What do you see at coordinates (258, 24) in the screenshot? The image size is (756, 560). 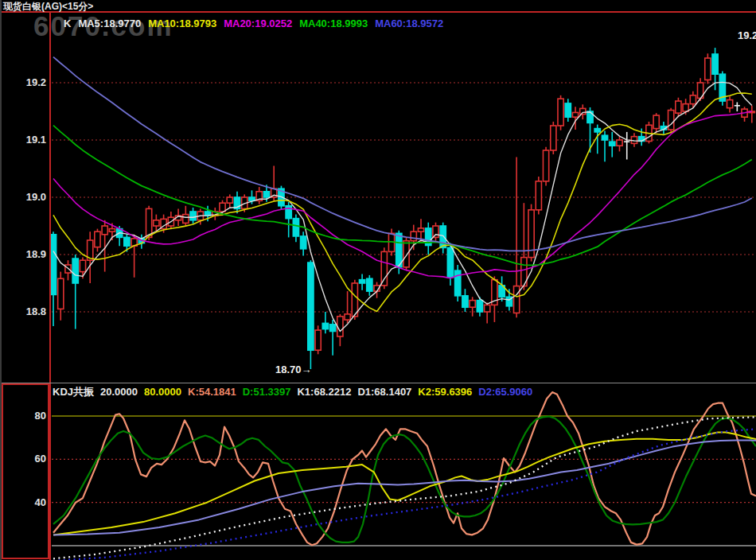 I see `ma20-legend: MA20:19.0252` at bounding box center [258, 24].